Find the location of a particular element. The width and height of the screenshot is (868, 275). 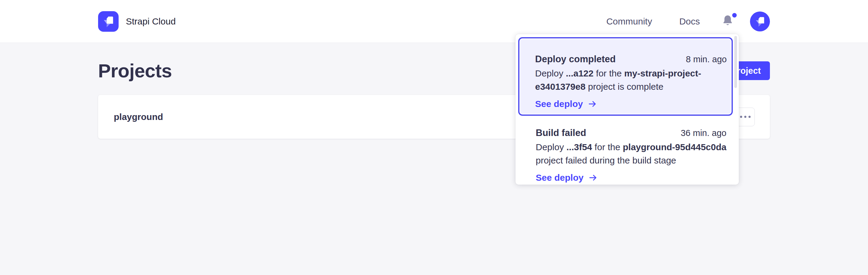

bell-icon is located at coordinates (728, 21).